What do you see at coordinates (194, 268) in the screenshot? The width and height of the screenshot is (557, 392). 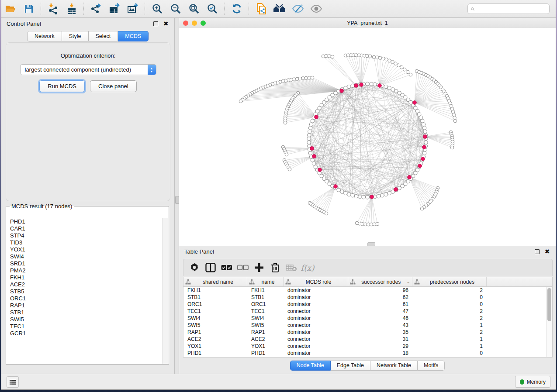 I see `table-options-gear-icon` at bounding box center [194, 268].